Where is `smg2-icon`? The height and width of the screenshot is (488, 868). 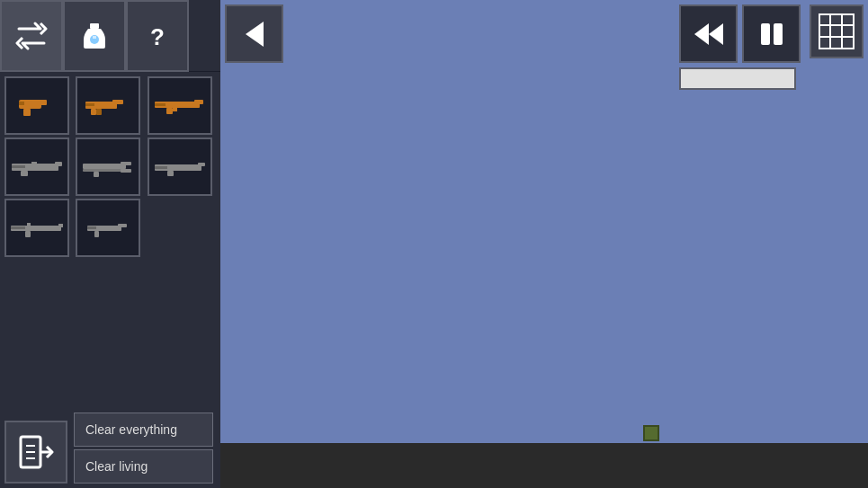
smg2-icon is located at coordinates (108, 228).